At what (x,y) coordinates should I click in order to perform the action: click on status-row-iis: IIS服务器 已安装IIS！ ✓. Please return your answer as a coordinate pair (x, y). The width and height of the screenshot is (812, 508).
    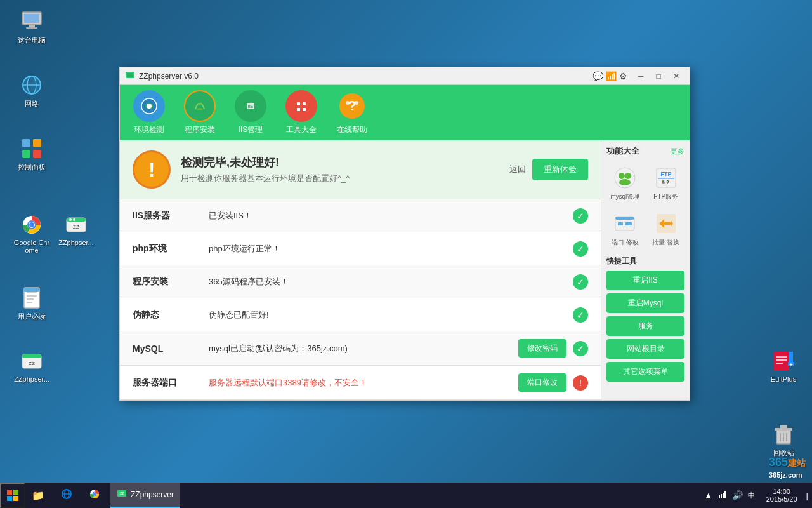
    Looking at the image, I should click on (360, 216).